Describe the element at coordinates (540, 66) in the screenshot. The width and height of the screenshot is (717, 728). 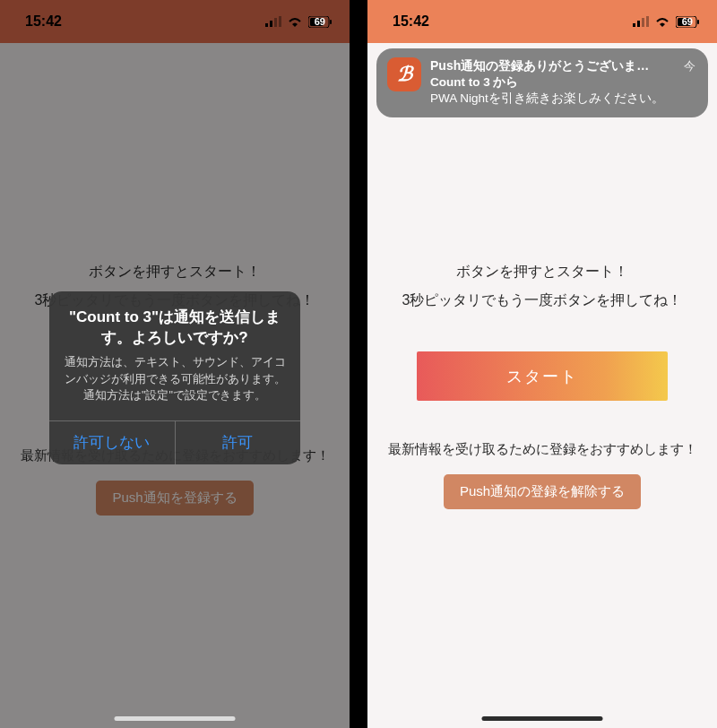
I see `notification-title: Push通知の登録ありがとうございま…` at that location.